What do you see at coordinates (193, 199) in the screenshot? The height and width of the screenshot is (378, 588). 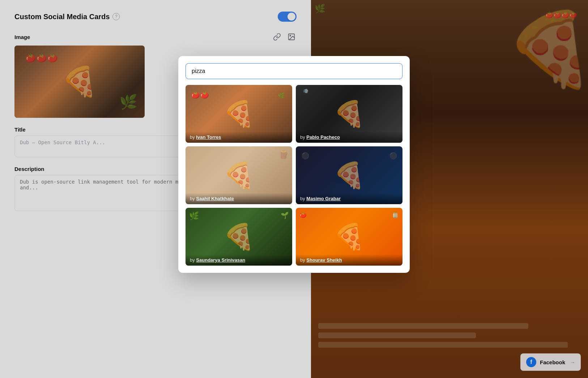 I see `caption-by-3: by` at bounding box center [193, 199].